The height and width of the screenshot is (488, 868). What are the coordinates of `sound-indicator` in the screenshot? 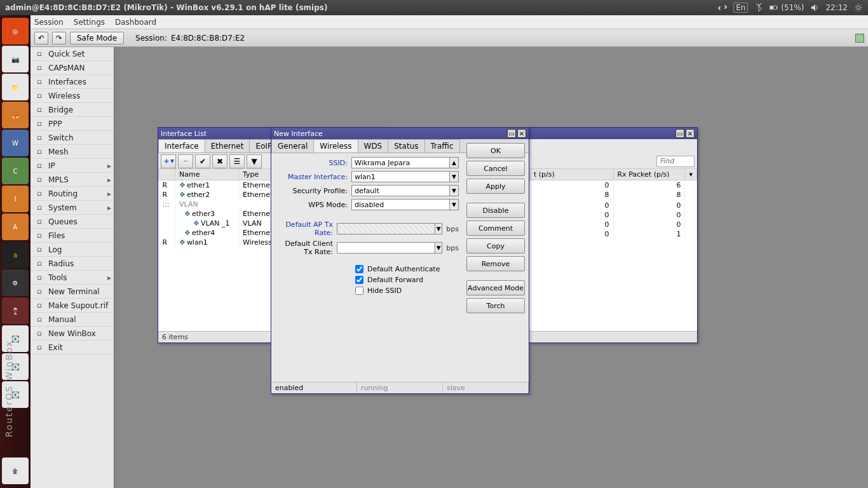 It's located at (815, 8).